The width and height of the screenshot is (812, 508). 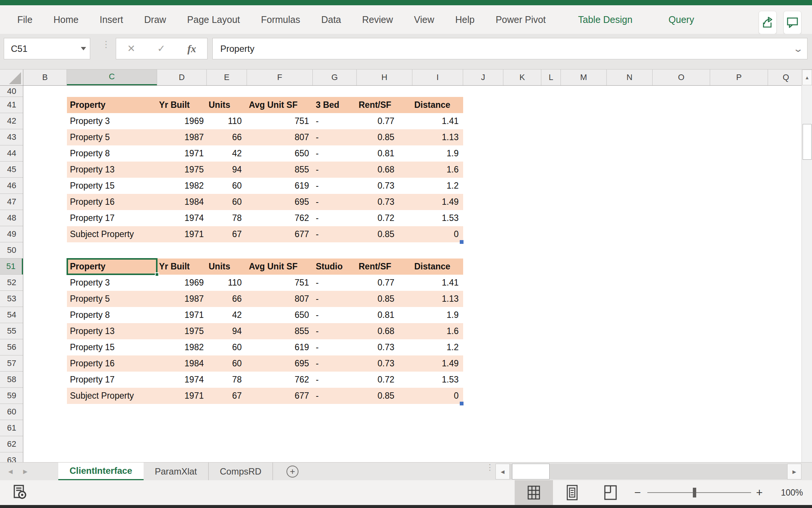 I want to click on row-header-47: 47, so click(x=12, y=202).